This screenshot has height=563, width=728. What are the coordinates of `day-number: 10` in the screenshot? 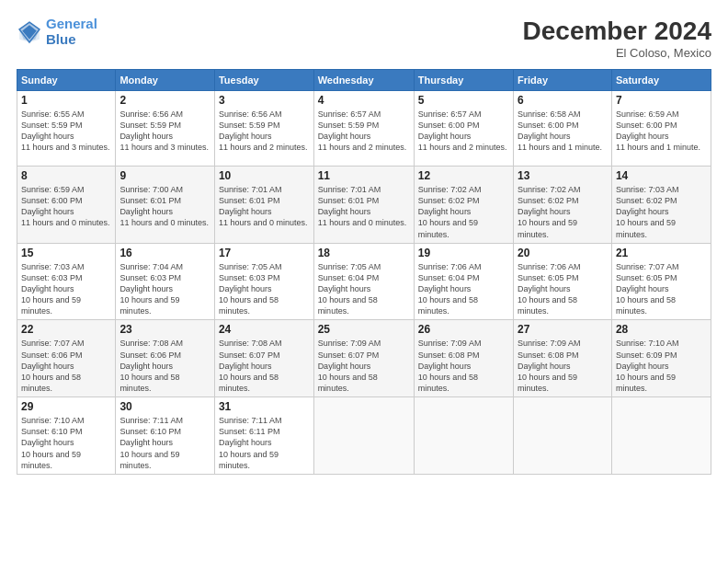 It's located at (265, 176).